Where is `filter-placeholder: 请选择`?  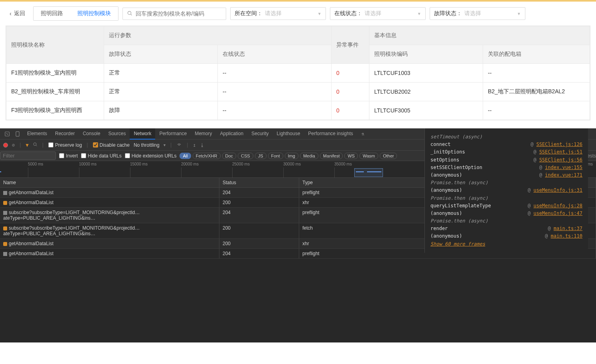 filter-placeholder: 请选择 is located at coordinates (390, 14).